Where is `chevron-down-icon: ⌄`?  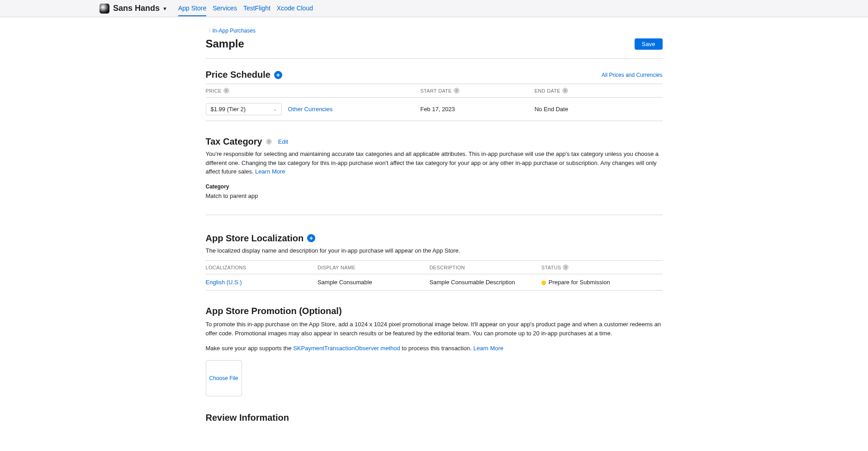
chevron-down-icon: ⌄ is located at coordinates (275, 109).